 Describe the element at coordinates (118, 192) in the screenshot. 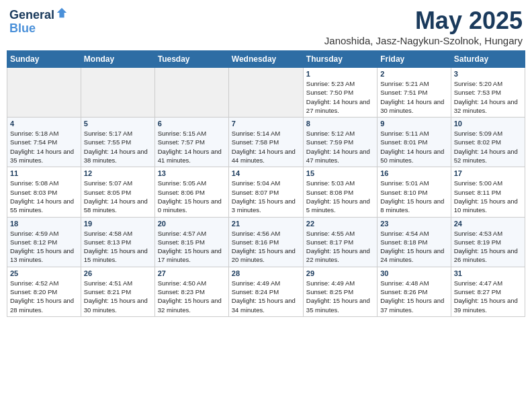

I see `calendar-cell: 12Sunrise: 5:07 AMSunset: 8:05 PMDayligh…` at that location.